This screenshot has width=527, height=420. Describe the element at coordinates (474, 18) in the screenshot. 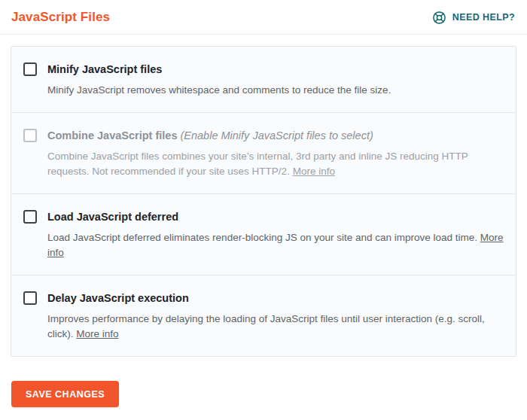

I see `need-help-link: NEED HELP?` at that location.